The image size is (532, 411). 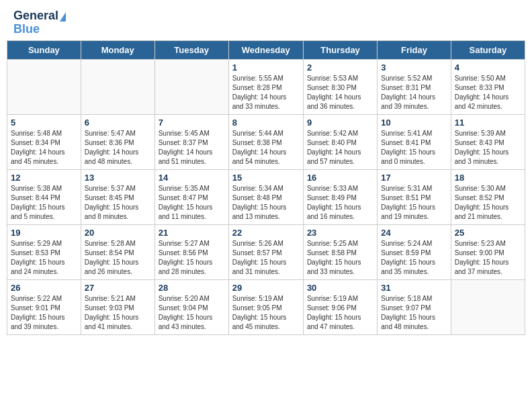 I want to click on calendar-week-row: 1Sunrise: 5:55 AM Sunset: 8:28 PM Daylig…, so click(x=266, y=87).